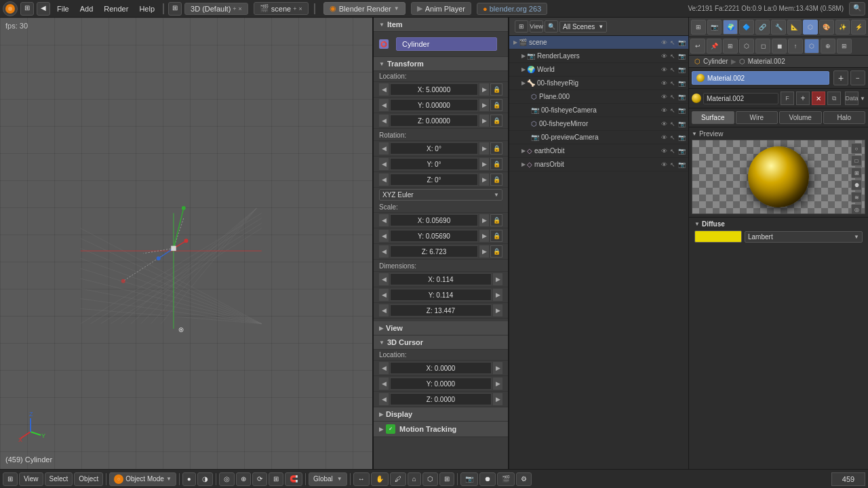 This screenshot has height=488, width=868. Describe the element at coordinates (63, 9) in the screenshot. I see `file-menu: File` at that location.